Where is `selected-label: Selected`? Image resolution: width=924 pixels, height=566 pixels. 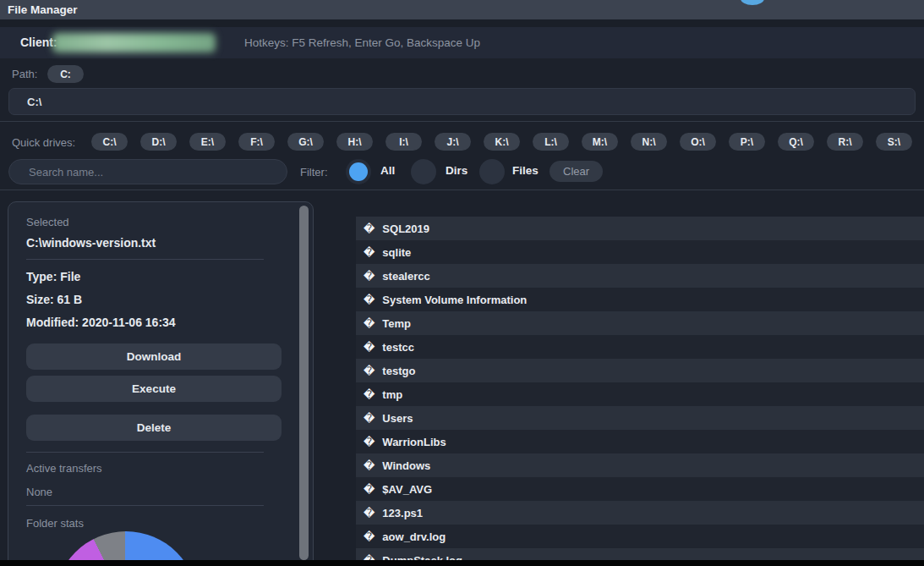 selected-label: Selected is located at coordinates (47, 222).